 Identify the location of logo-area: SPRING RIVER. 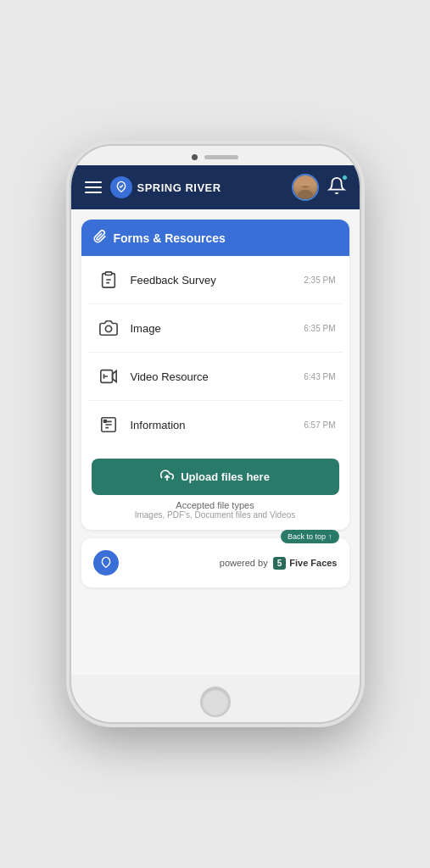
(166, 187).